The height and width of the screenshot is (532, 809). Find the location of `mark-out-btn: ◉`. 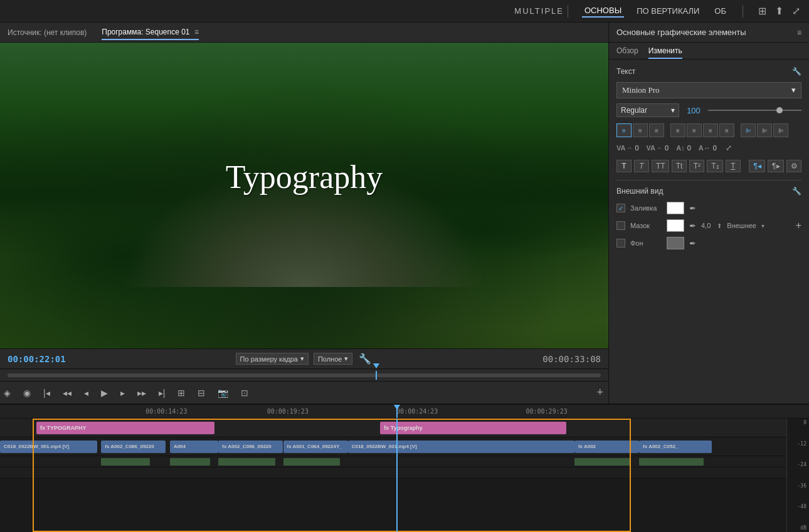

mark-out-btn: ◉ is located at coordinates (27, 393).